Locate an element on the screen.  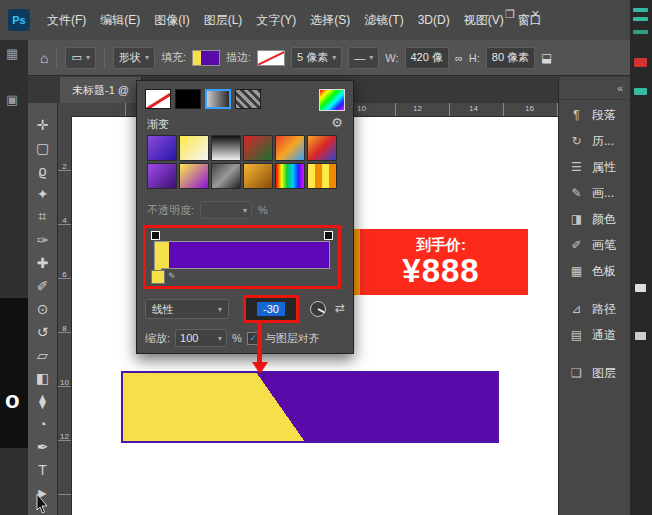
collapse-panel-icon: « is located at coordinates (620, 88).